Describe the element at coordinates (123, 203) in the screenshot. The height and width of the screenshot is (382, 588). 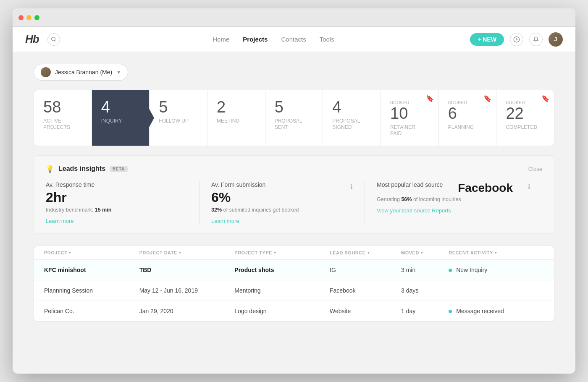
I see `insight-response-time: Av. Response time 2hr Industry benchmark…` at that location.